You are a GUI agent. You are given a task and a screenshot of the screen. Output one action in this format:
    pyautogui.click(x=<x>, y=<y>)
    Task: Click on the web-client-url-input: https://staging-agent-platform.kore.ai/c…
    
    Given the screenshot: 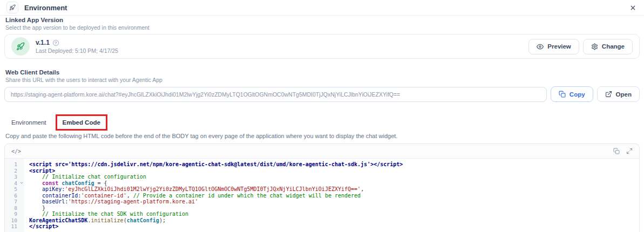 What is the action you would take?
    pyautogui.click(x=275, y=94)
    